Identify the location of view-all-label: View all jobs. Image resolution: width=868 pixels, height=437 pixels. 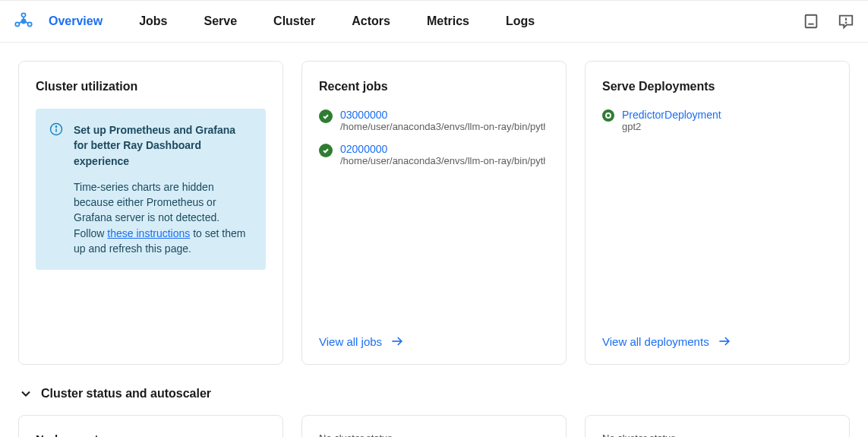
(351, 342).